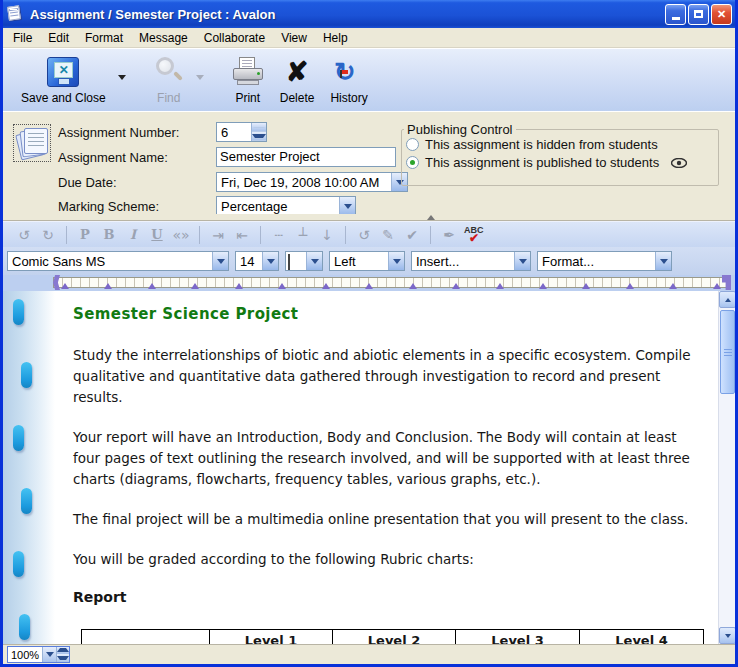 This screenshot has height=667, width=738. Describe the element at coordinates (133, 234) in the screenshot. I see `italic-icon: I` at that location.